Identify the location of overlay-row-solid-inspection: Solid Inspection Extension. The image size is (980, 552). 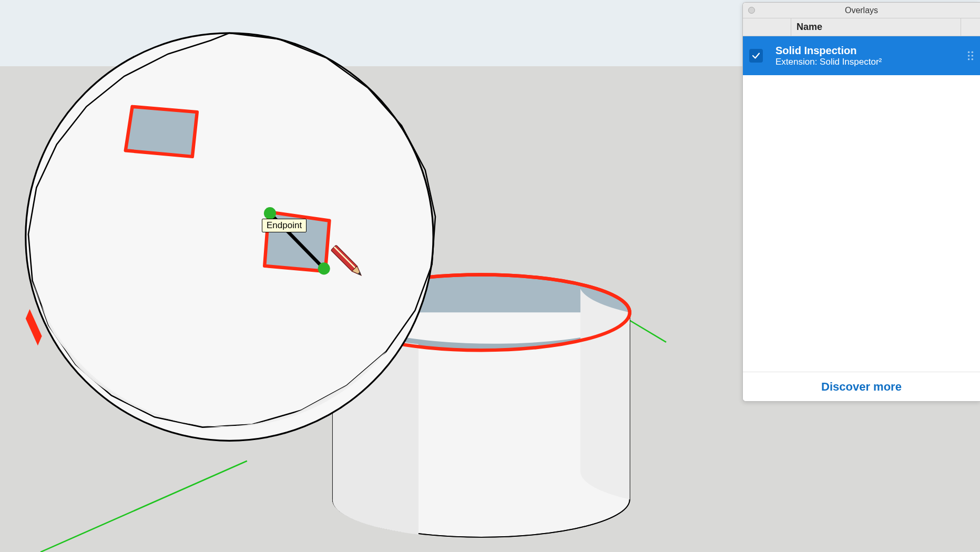
(861, 56).